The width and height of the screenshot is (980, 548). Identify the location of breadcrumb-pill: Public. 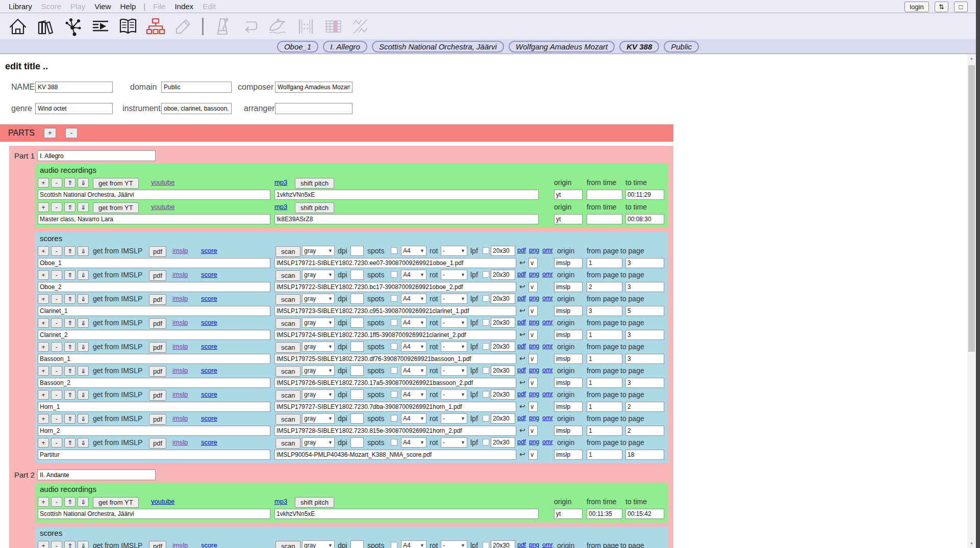
(682, 47).